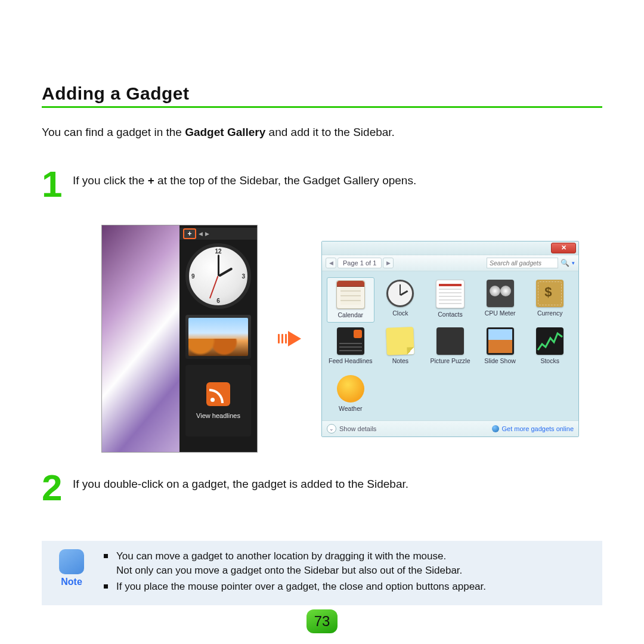 This screenshot has height=644, width=644. Describe the element at coordinates (225, 132) in the screenshot. I see `intro-bold: Gadget Gallery` at that location.